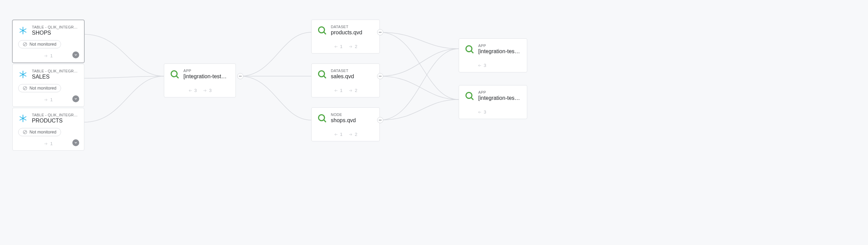 The image size is (868, 245). What do you see at coordinates (207, 91) in the screenshot?
I see `outgoing-count: 3` at bounding box center [207, 91].